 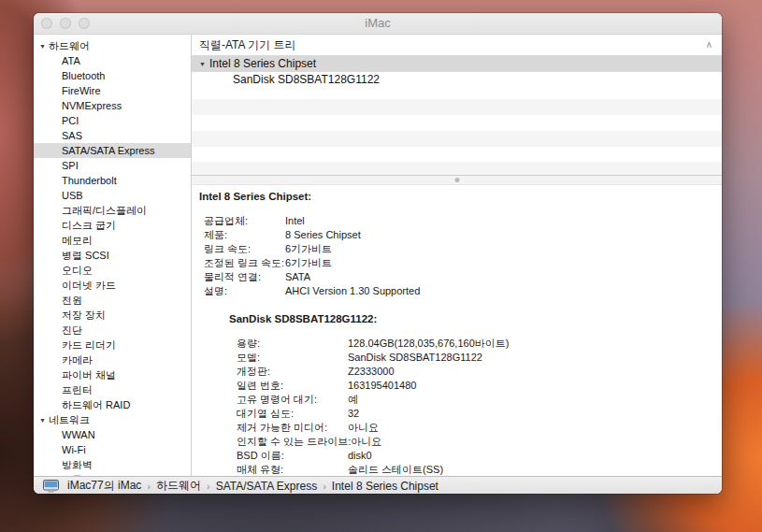 What do you see at coordinates (460, 236) in the screenshot?
I see `detail-row: 제품:8 Series Chipset` at bounding box center [460, 236].